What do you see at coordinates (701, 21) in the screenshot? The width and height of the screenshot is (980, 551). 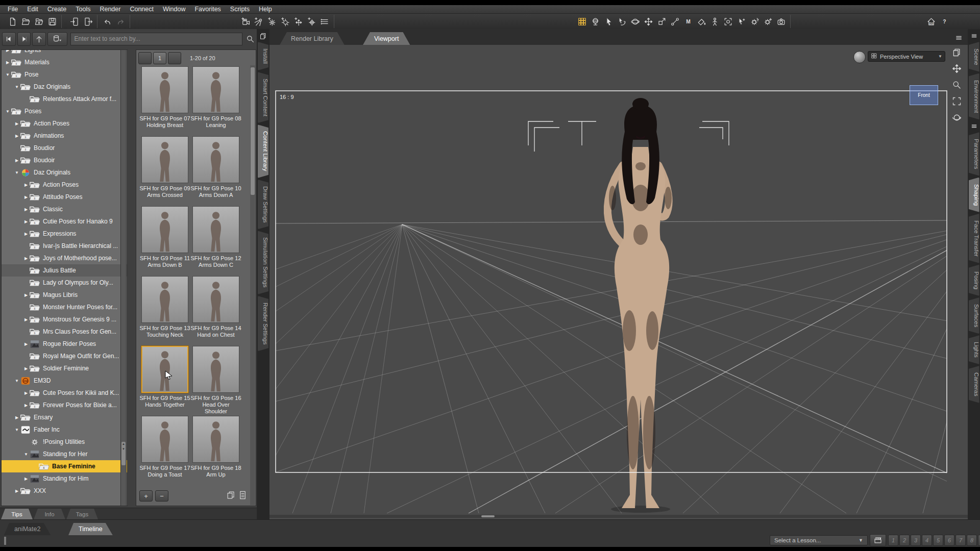 I see `surface-tool-button` at bounding box center [701, 21].